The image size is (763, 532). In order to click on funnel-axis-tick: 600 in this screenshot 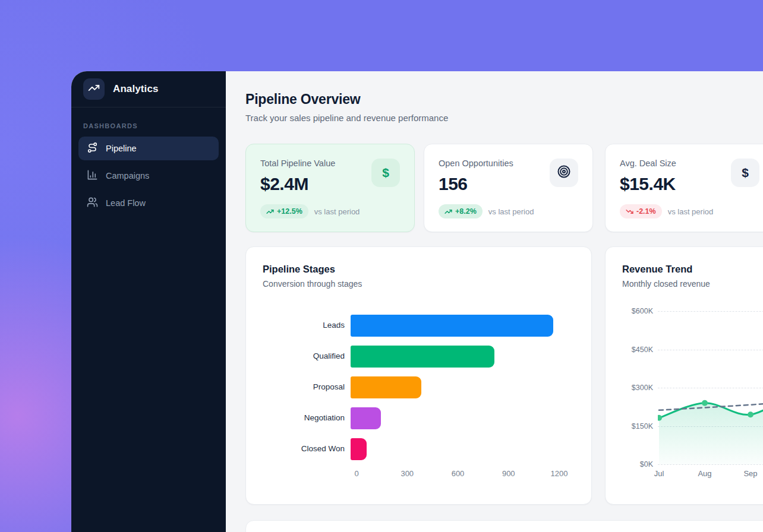, I will do `click(458, 474)`.